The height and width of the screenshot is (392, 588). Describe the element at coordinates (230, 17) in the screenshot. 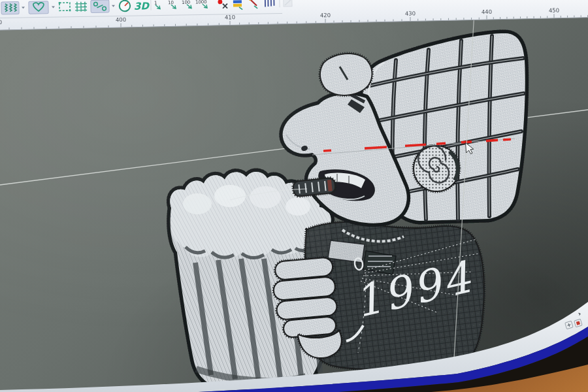

I see `ruler-label: 410` at that location.